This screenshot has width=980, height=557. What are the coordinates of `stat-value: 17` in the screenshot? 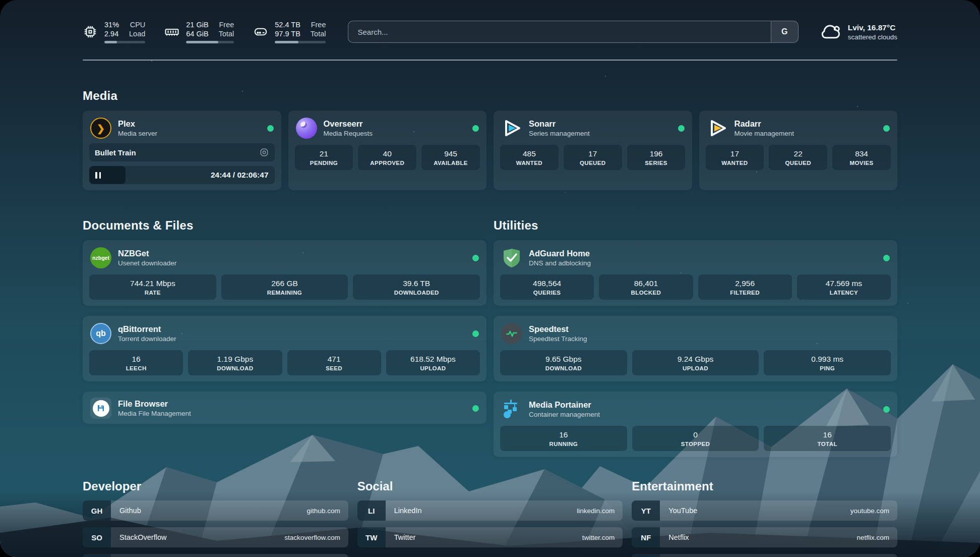 It's located at (735, 154).